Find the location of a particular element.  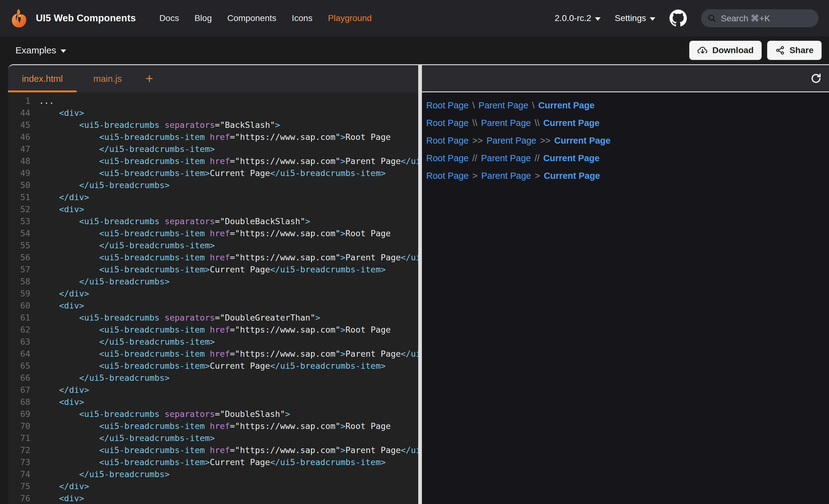

line-number: 46 is located at coordinates (19, 137).